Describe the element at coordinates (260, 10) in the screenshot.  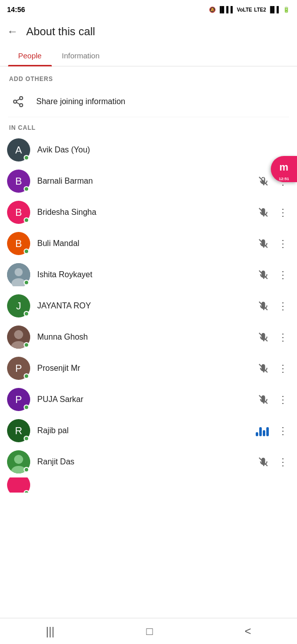
I see `lte2-label: LTE2` at that location.